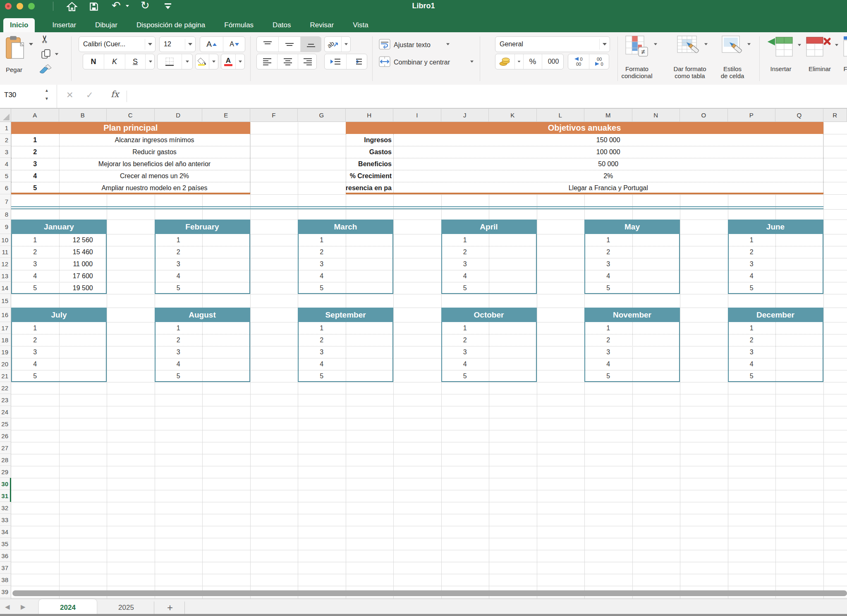  Describe the element at coordinates (608, 140) in the screenshot. I see `objetivos-row-value: 150 000` at that location.